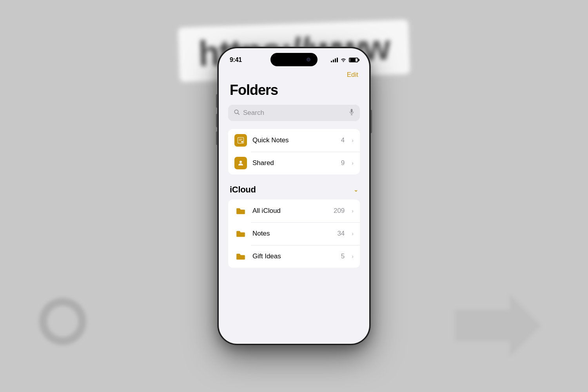 The image size is (588, 392). Describe the element at coordinates (294, 189) in the screenshot. I see `icloud-section-header: iCloud ⌄` at that location.